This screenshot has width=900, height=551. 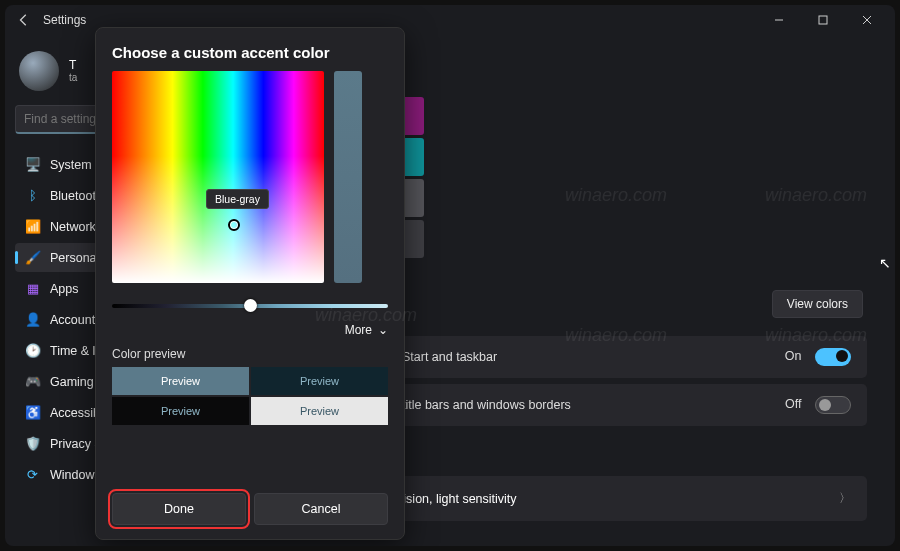 What do you see at coordinates (779, 20) in the screenshot?
I see `minimize-button` at bounding box center [779, 20].